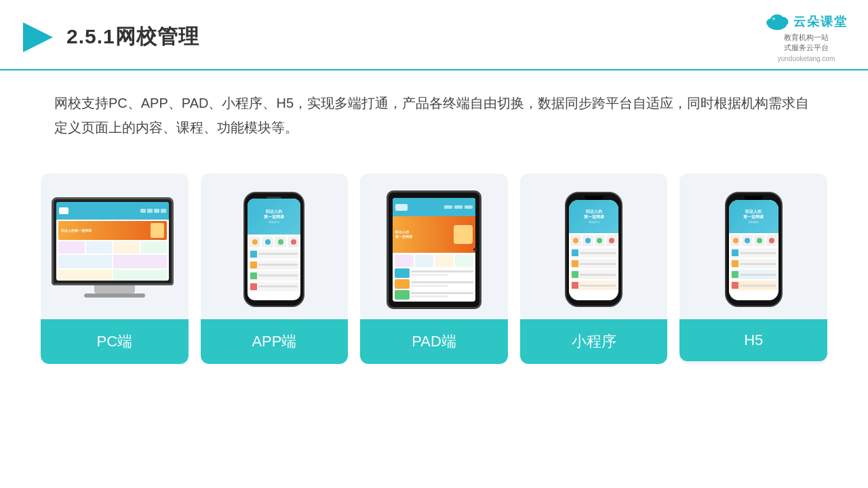 This screenshot has width=868, height=488. I want to click on phone-mockup-app: 职达人的第一堂网课 开始学习, so click(274, 249).